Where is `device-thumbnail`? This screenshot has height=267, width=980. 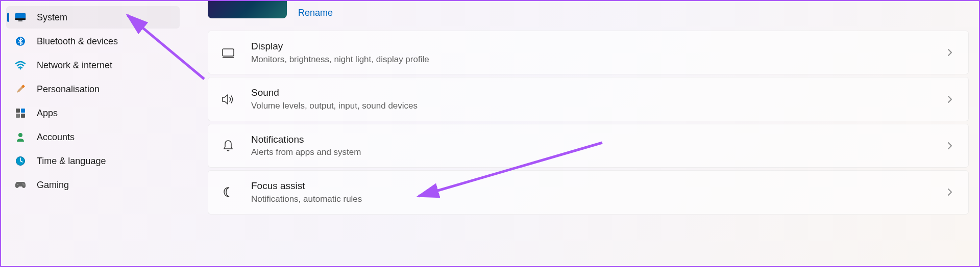 device-thumbnail is located at coordinates (247, 10).